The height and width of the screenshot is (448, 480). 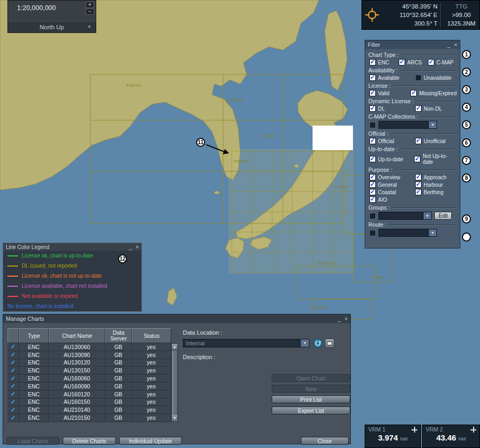 I want to click on available-checkbox, so click(x=373, y=78).